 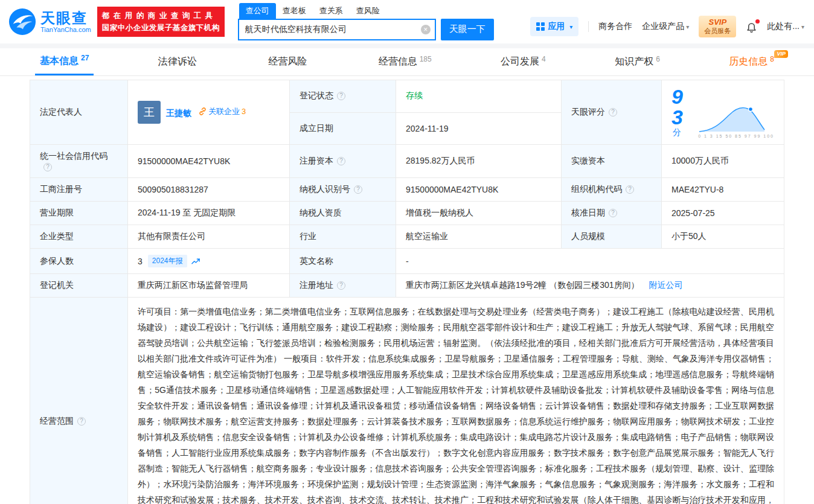 I want to click on approval-date-label: 核准日期, so click(x=588, y=212).